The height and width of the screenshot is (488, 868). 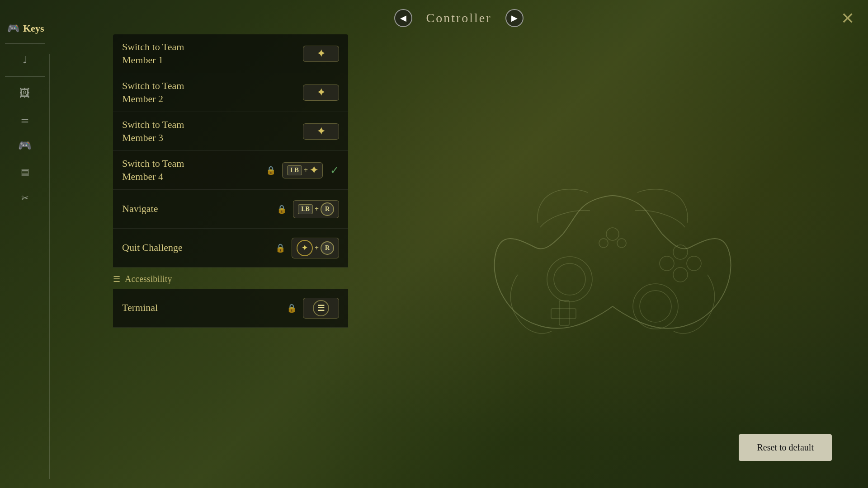 What do you see at coordinates (25, 60) in the screenshot?
I see `sidebar-icon-music: ♩` at bounding box center [25, 60].